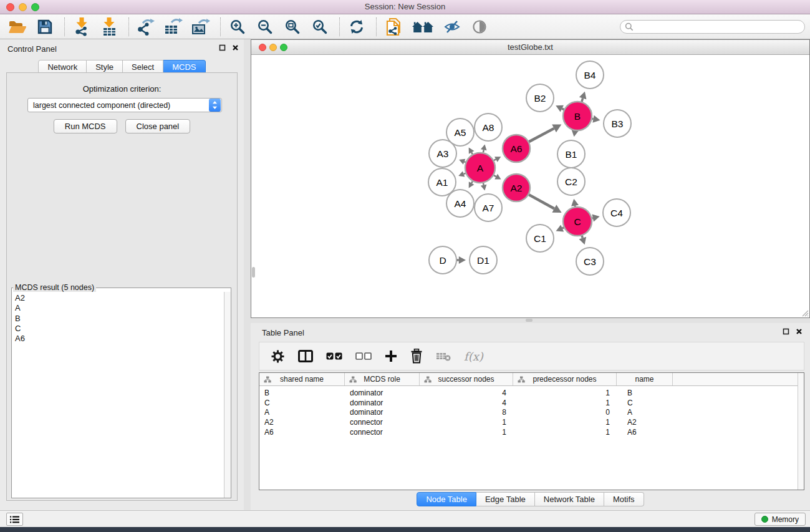  I want to click on graph-node-A4: A4, so click(460, 203).